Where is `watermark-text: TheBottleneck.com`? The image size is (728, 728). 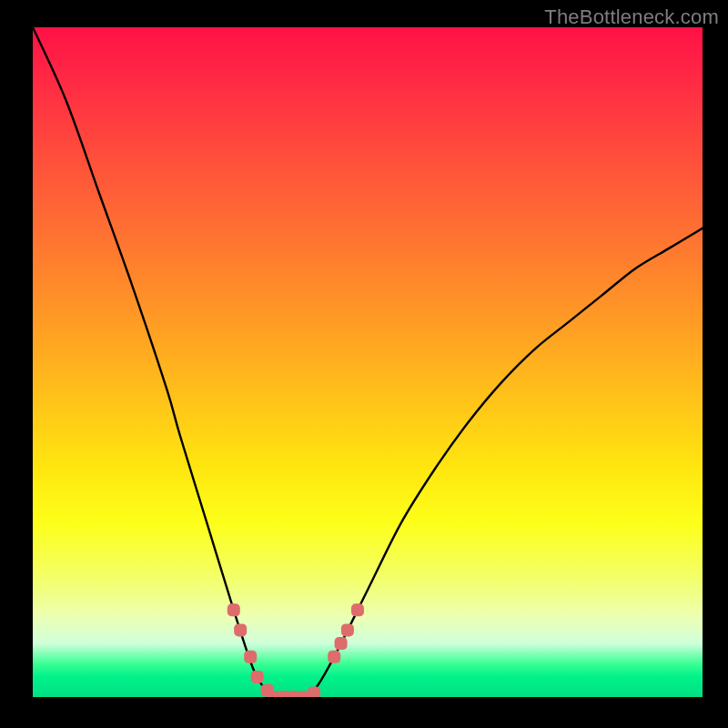 watermark-text: TheBottleneck.com is located at coordinates (632, 17).